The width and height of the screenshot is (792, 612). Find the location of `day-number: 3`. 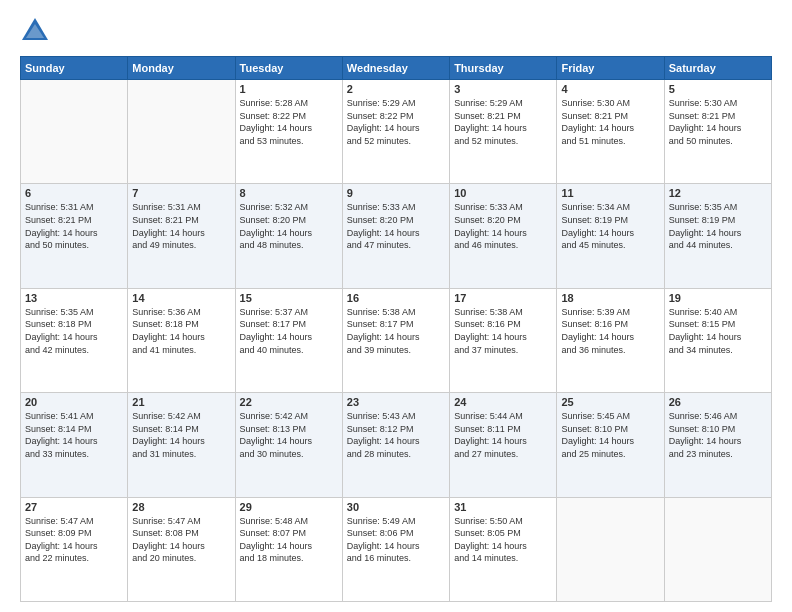

day-number: 3 is located at coordinates (503, 89).